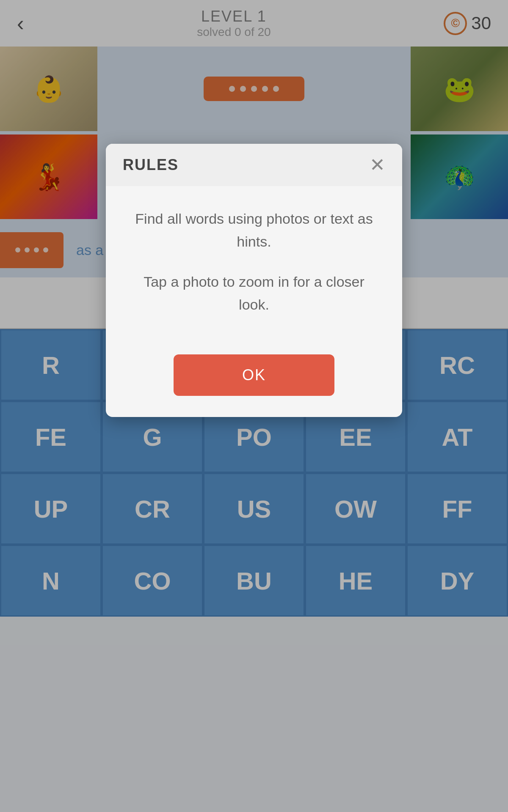 Image resolution: width=508 pixels, height=812 pixels. What do you see at coordinates (254, 381) in the screenshot?
I see `modal-footer: OK` at bounding box center [254, 381].